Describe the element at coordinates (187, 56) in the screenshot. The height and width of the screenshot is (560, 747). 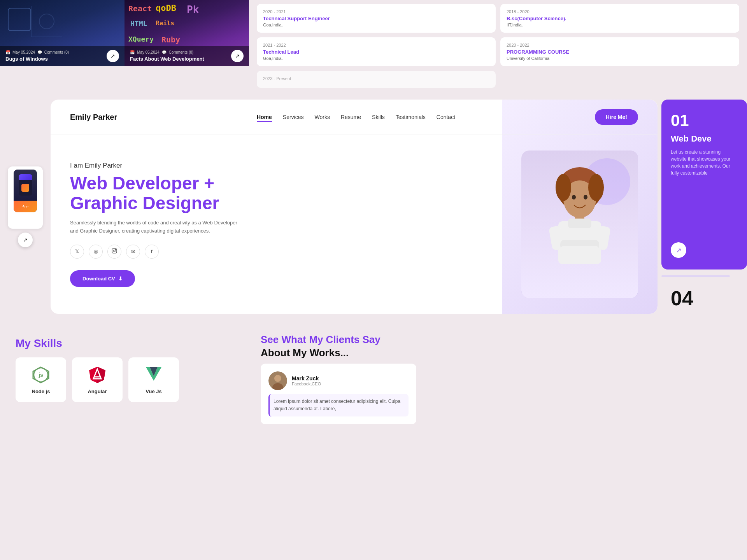
I see `blog-card-2-overlay: 📅 May 05,2024 💬 Comments (0) Facts About…` at that location.